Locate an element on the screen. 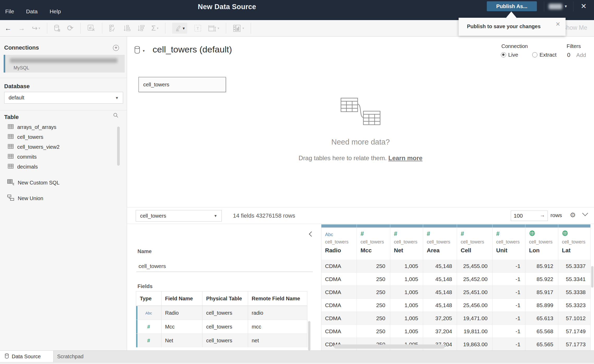 This screenshot has width=594, height=364. grid-data-row: CDMA2501,00537,20419,811.00-165.56857.17… is located at coordinates (456, 331).